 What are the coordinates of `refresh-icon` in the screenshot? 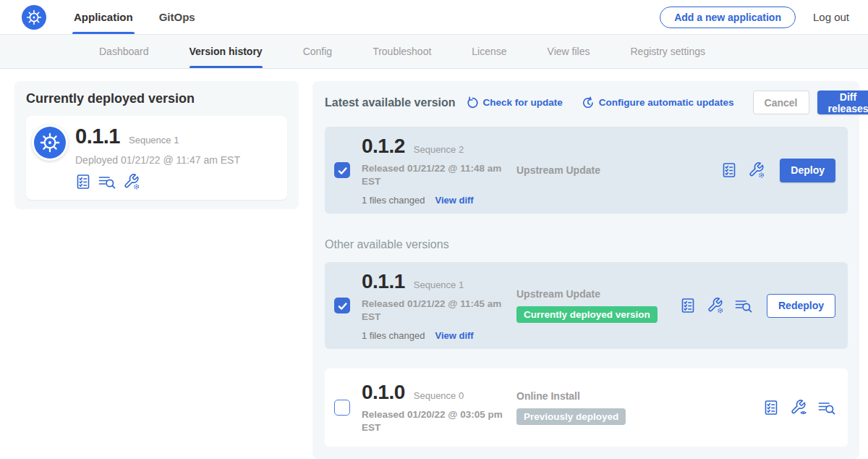 It's located at (472, 103).